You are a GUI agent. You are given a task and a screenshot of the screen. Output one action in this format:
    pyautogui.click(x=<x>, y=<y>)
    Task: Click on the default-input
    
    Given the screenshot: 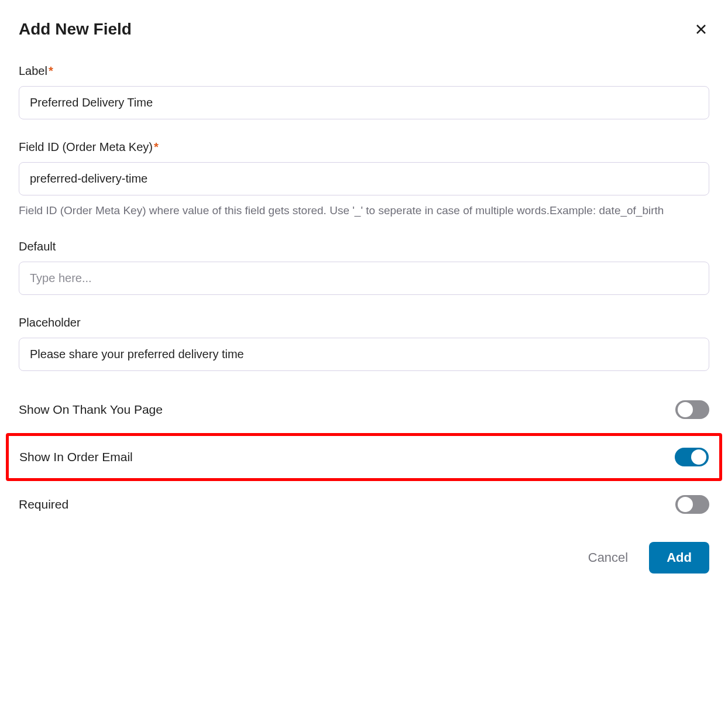 What is the action you would take?
    pyautogui.click(x=364, y=279)
    